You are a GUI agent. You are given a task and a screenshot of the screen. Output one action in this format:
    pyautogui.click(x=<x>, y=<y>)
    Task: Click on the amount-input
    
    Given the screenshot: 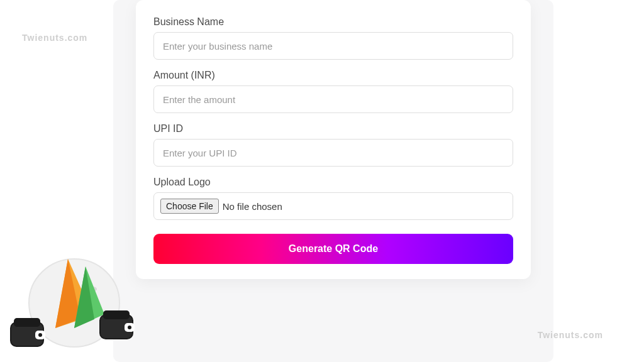 What is the action you would take?
    pyautogui.click(x=333, y=99)
    